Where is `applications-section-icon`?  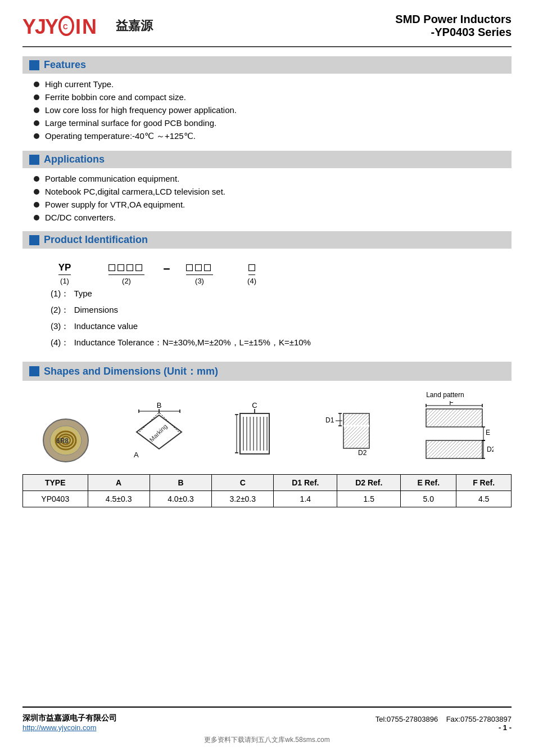 applications-section-icon is located at coordinates (34, 160).